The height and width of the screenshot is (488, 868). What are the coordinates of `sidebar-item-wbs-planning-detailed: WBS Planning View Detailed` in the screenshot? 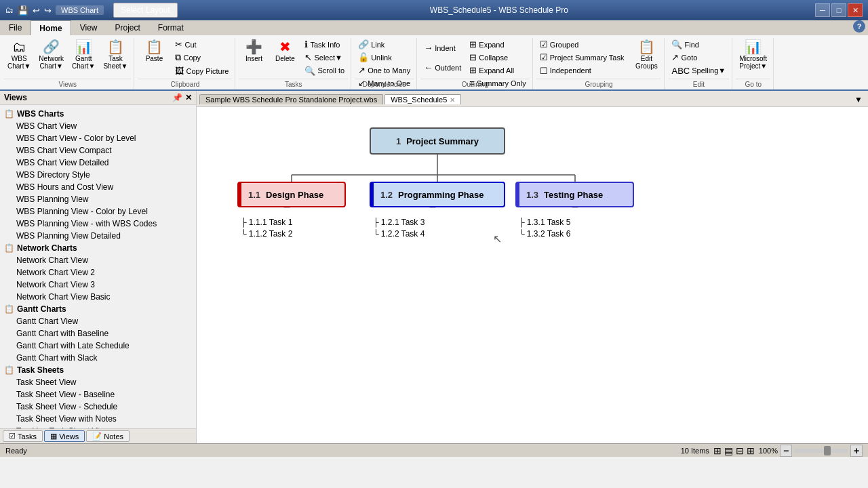 It's located at (98, 236).